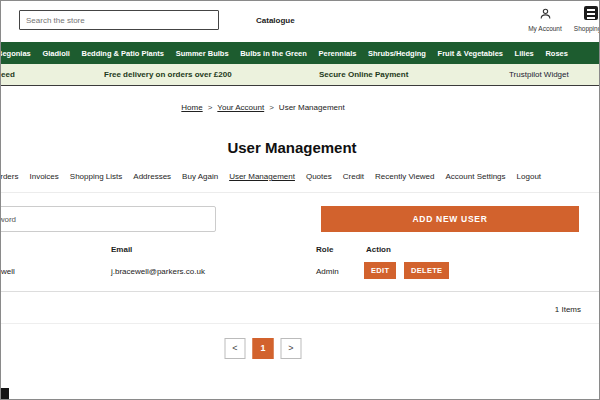  Describe the element at coordinates (300, 75) in the screenshot. I see `usp-bar: eed Free delivery on orders over £200 Se…` at that location.